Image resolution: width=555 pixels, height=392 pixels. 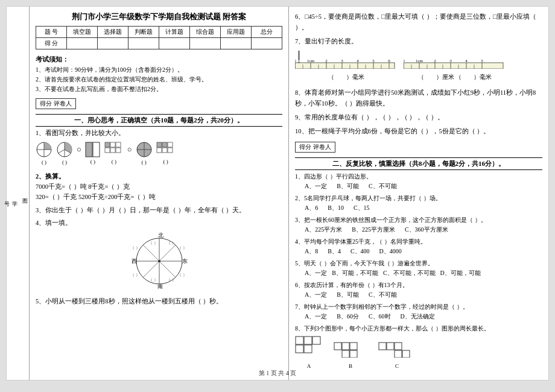 I want to click on svg-text: 西, so click(x=134, y=261).